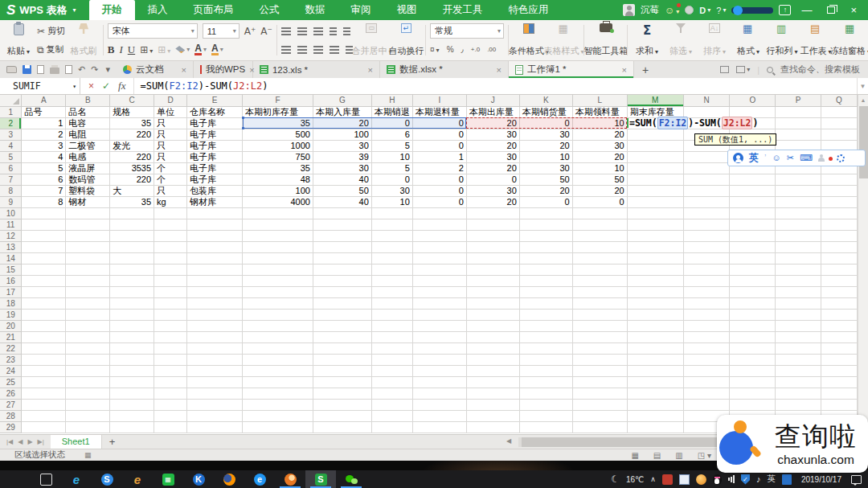 The height and width of the screenshot is (488, 868). What do you see at coordinates (600, 427) in the screenshot?
I see `cell-L29` at bounding box center [600, 427].